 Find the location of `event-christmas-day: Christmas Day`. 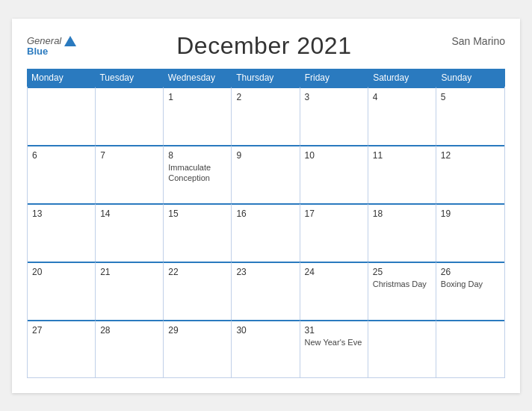

event-christmas-day: Christmas Day is located at coordinates (400, 284).